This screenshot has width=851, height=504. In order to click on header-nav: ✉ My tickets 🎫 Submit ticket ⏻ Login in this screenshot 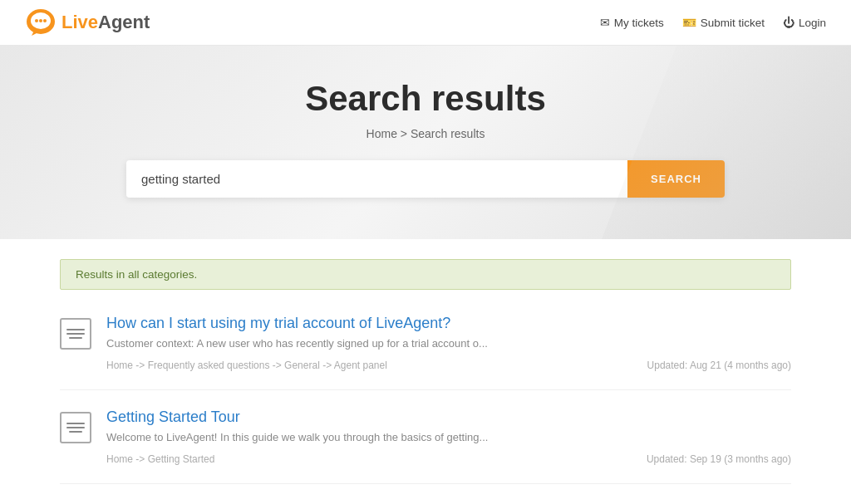, I will do `click(713, 22)`.